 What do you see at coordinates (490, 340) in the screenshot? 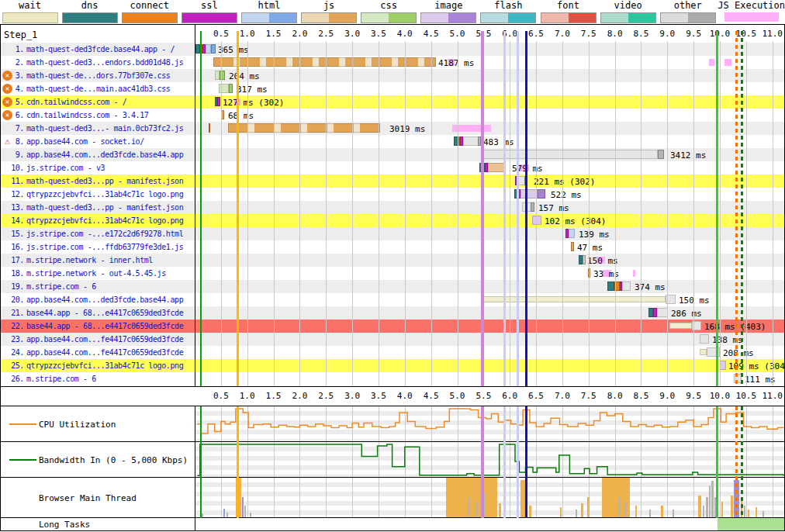
I see `waterfall-row: 138 ms` at bounding box center [490, 340].